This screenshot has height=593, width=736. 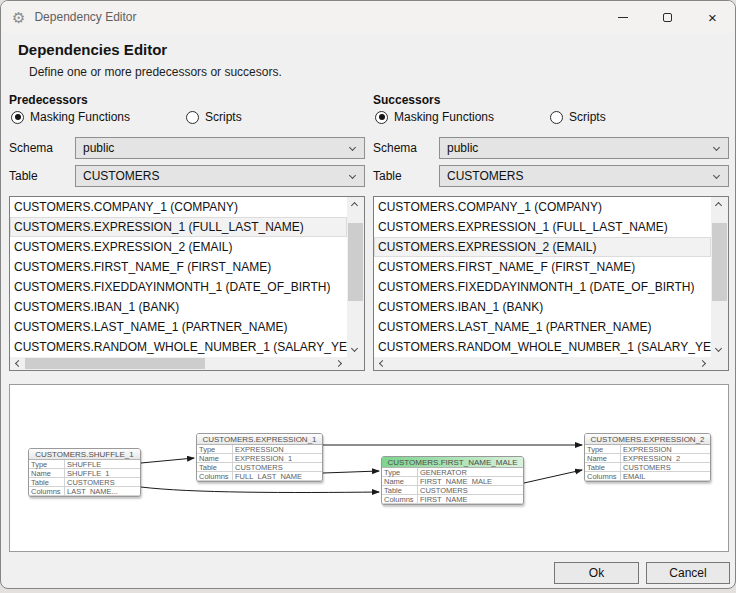 I want to click on diagram-node-expression-1: CUSTOMERS.EXPRESSION_1 TypeEXPRESSION Na…, so click(x=260, y=458).